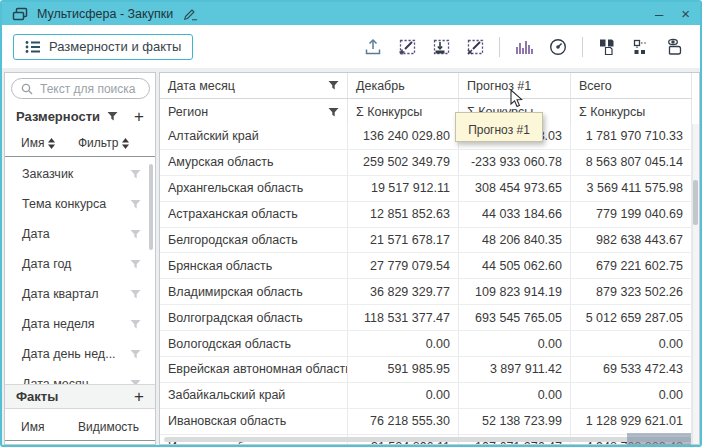  Describe the element at coordinates (139, 396) in the screenshot. I see `add-fact-button: +` at that location.